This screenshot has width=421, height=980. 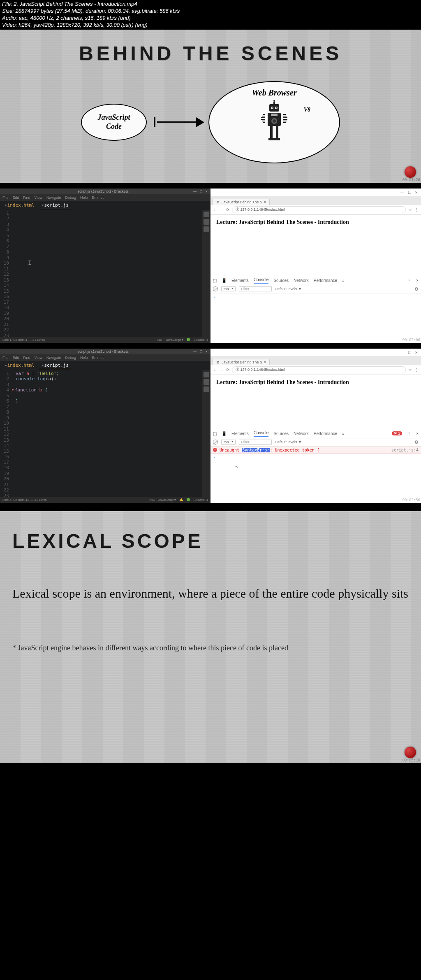 What do you see at coordinates (316, 318) in the screenshot?
I see `console-output: ›` at bounding box center [316, 318].